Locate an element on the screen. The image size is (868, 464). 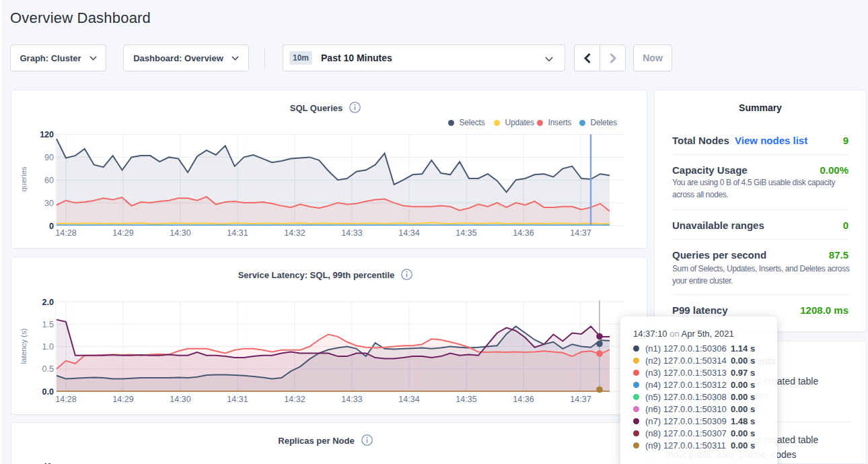
svg-text: 1.0 is located at coordinates (48, 347).